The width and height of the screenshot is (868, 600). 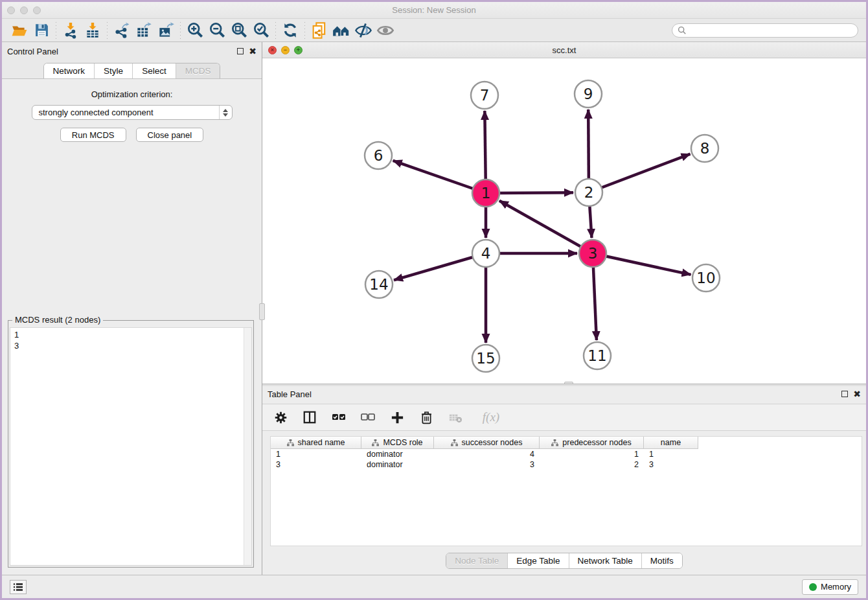 What do you see at coordinates (538, 561) in the screenshot?
I see `tab-edge-table: Edge Table` at bounding box center [538, 561].